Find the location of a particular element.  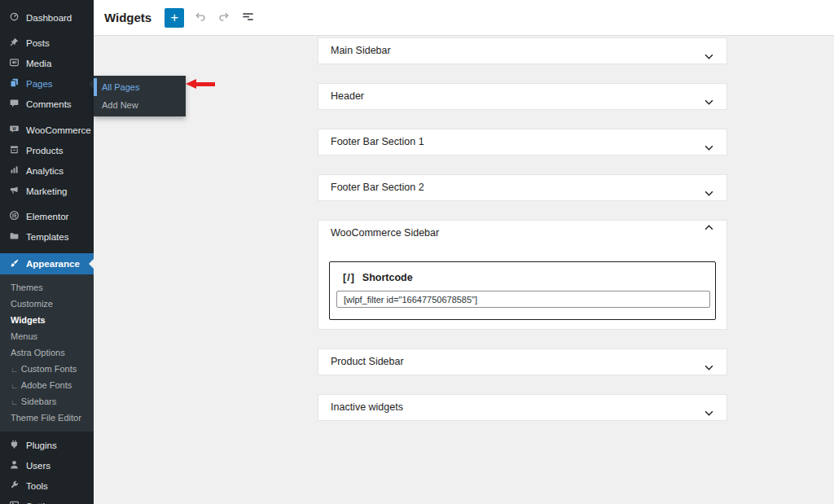

sidebar-item-pages: Pages is located at coordinates (47, 83).